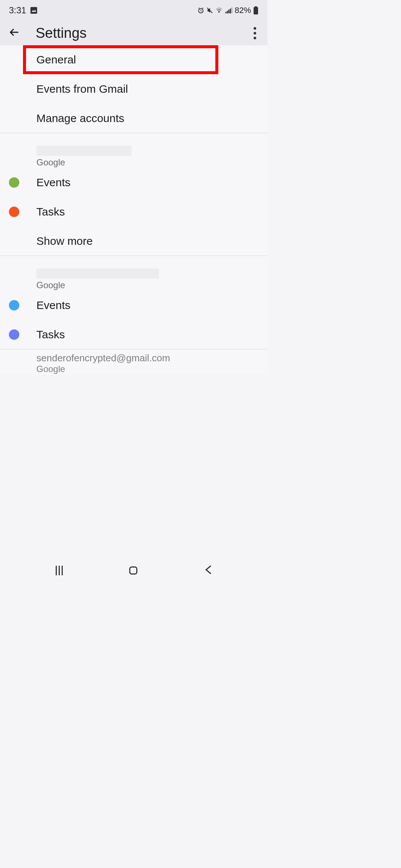 The width and height of the screenshot is (401, 868). What do you see at coordinates (23, 10) in the screenshot?
I see `status-left: 3:31` at bounding box center [23, 10].